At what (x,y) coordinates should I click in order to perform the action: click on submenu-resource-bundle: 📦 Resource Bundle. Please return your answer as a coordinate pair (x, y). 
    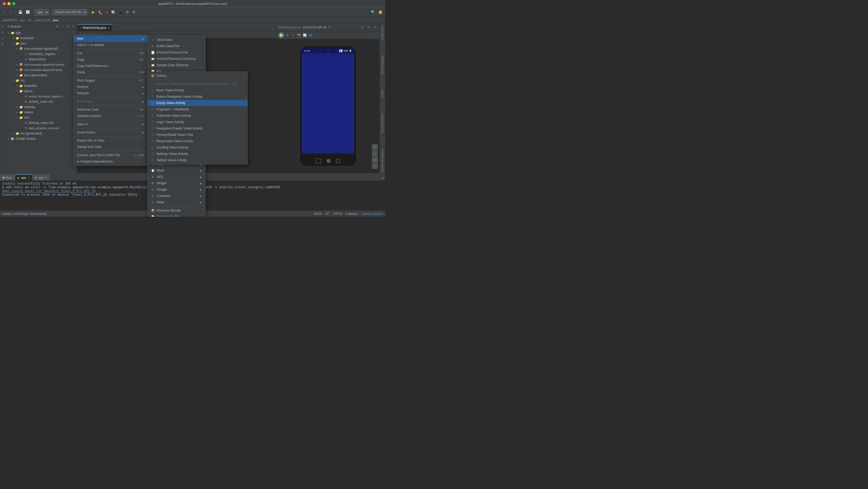
    Looking at the image, I should click on (177, 210).